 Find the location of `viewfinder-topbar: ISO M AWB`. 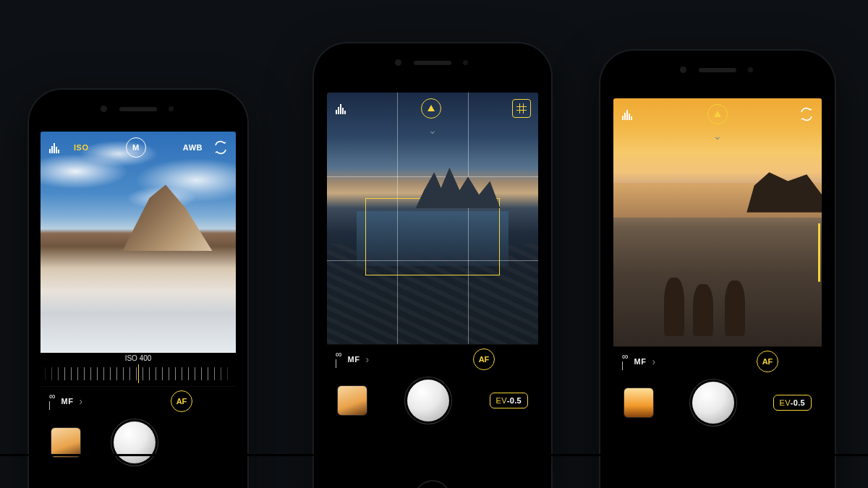

viewfinder-topbar: ISO M AWB is located at coordinates (138, 147).